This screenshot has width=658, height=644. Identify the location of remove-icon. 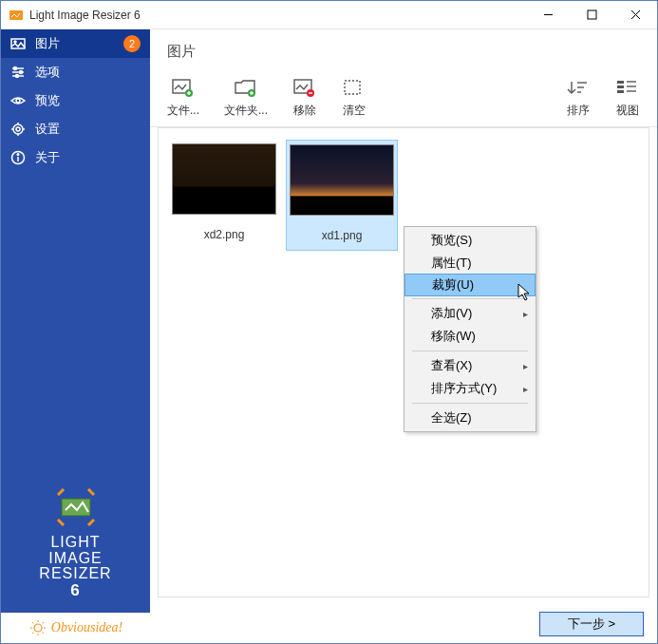
(305, 88).